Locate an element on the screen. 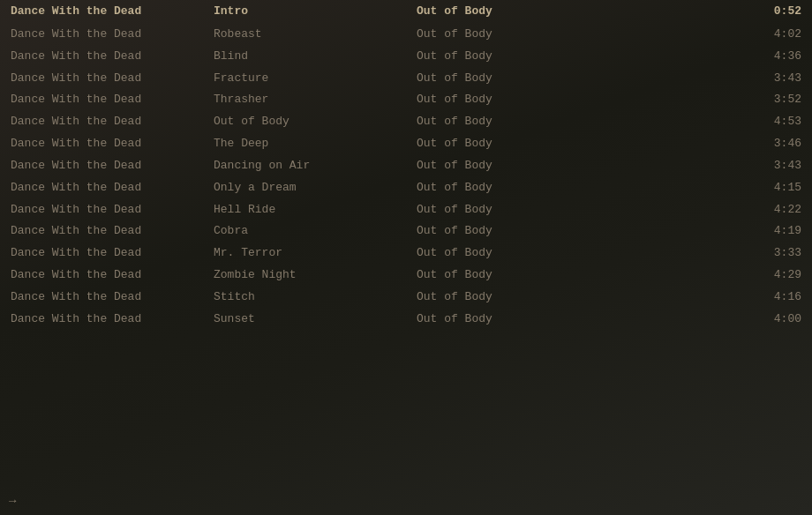 This screenshot has width=812, height=515. track-duration: 4:53 is located at coordinates (724, 122).